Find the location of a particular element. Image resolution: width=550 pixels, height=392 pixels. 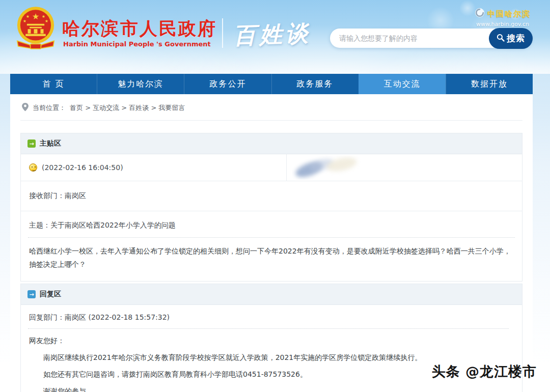

national-emblem: ★ ★ ★ ★ ★ is located at coordinates (36, 31).